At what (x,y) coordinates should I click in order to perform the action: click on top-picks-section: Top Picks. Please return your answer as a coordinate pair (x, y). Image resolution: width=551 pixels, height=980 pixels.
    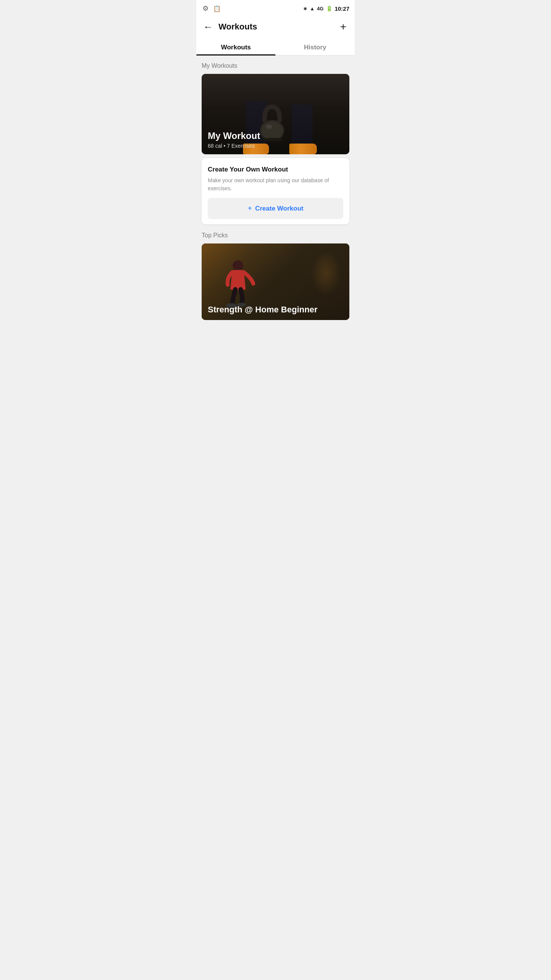
    Looking at the image, I should click on (276, 276).